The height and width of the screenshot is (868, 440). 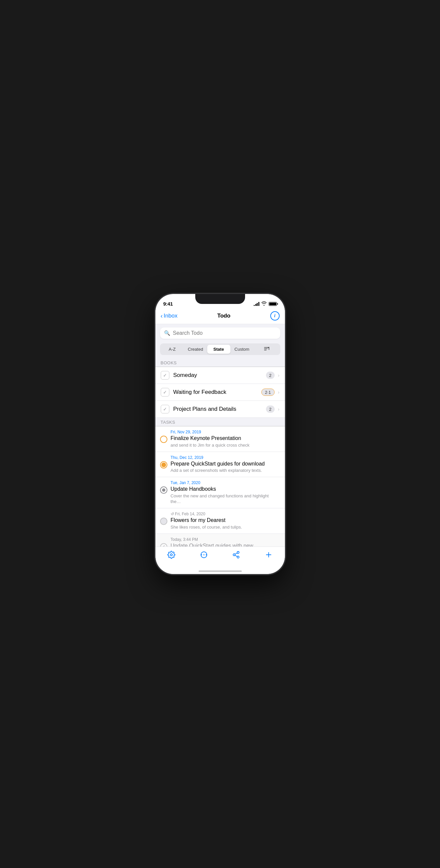 What do you see at coordinates (204, 555) in the screenshot?
I see `tab-bar-more` at bounding box center [204, 555].